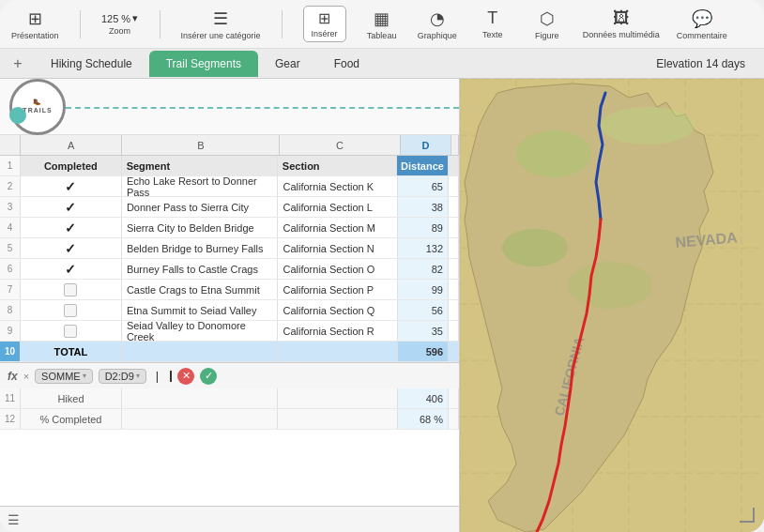 The height and width of the screenshot is (532, 764). I want to click on text-label: Texte, so click(493, 35).